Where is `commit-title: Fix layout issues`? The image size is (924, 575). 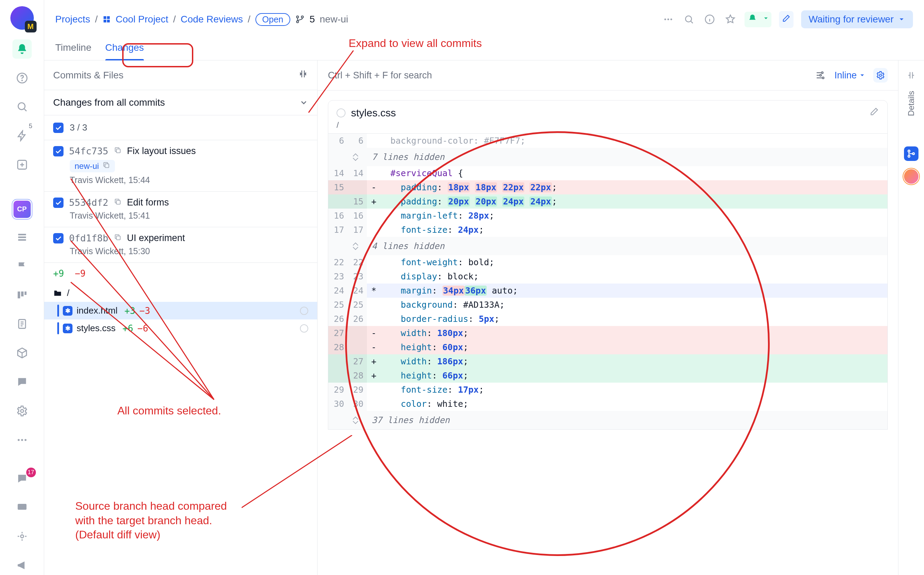
commit-title: Fix layout issues is located at coordinates (162, 151).